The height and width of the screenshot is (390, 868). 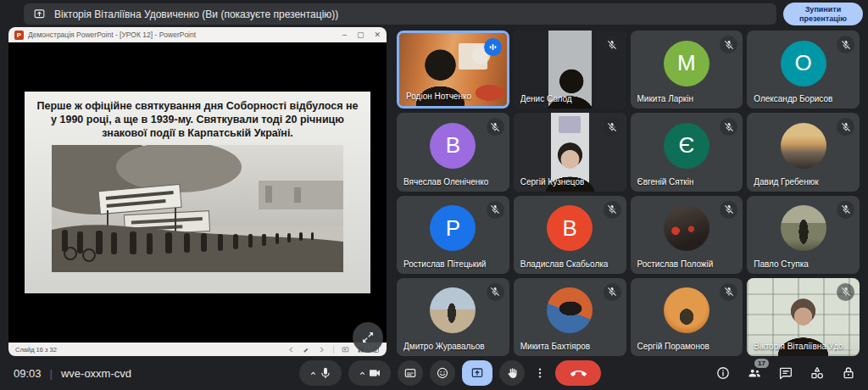 I want to click on audio-indicator-icon, so click(x=493, y=47).